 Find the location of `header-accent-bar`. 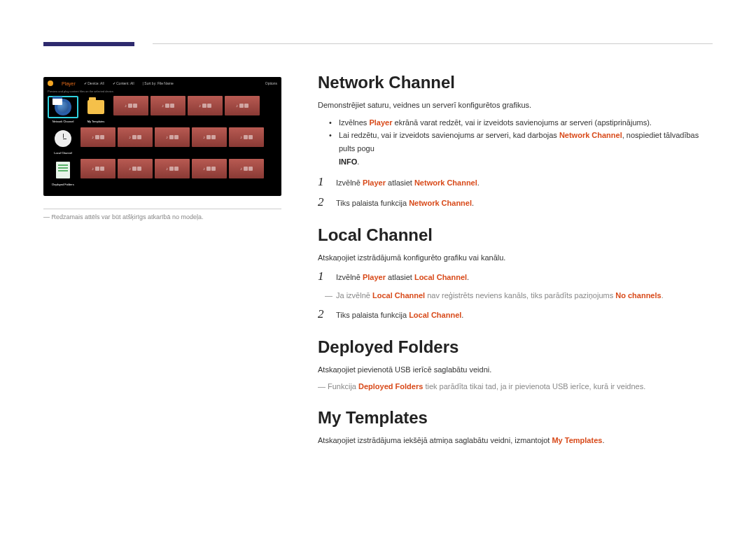

header-accent-bar is located at coordinates (89, 44).